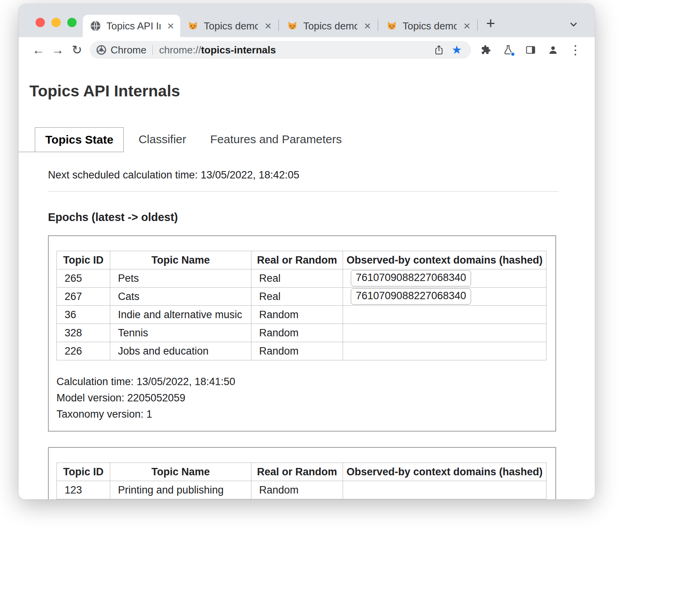 The image size is (700, 610). What do you see at coordinates (439, 50) in the screenshot?
I see `share-button` at bounding box center [439, 50].